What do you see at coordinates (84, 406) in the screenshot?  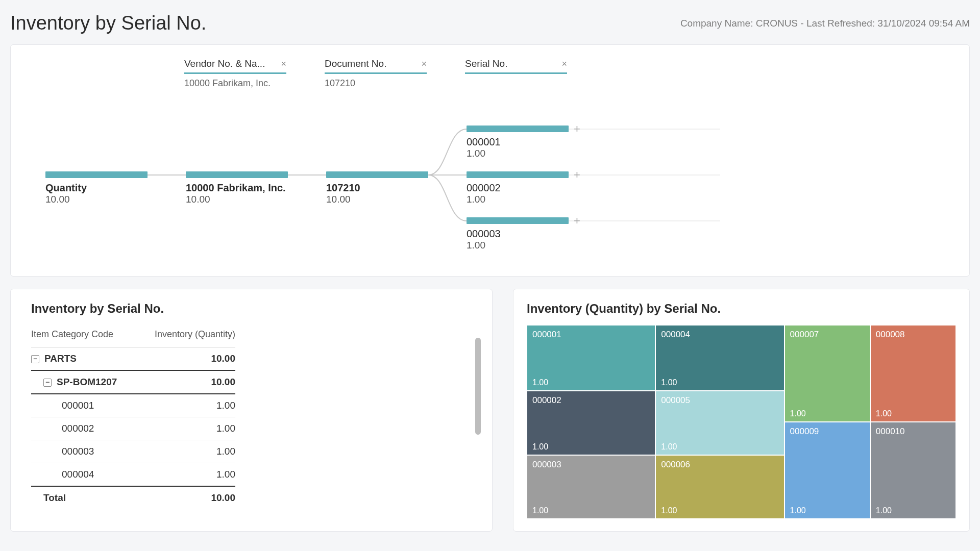 I see `row-label: 000001` at bounding box center [84, 406].